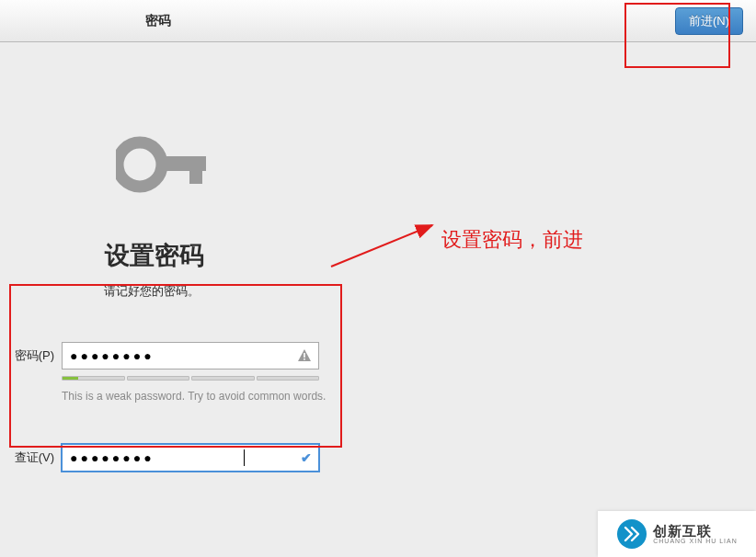 The height and width of the screenshot is (557, 756). Describe the element at coordinates (378, 65) in the screenshot. I see `content-area: 设置密码 请记好您的密码。 密码(P) This is a weak passw…` at that location.